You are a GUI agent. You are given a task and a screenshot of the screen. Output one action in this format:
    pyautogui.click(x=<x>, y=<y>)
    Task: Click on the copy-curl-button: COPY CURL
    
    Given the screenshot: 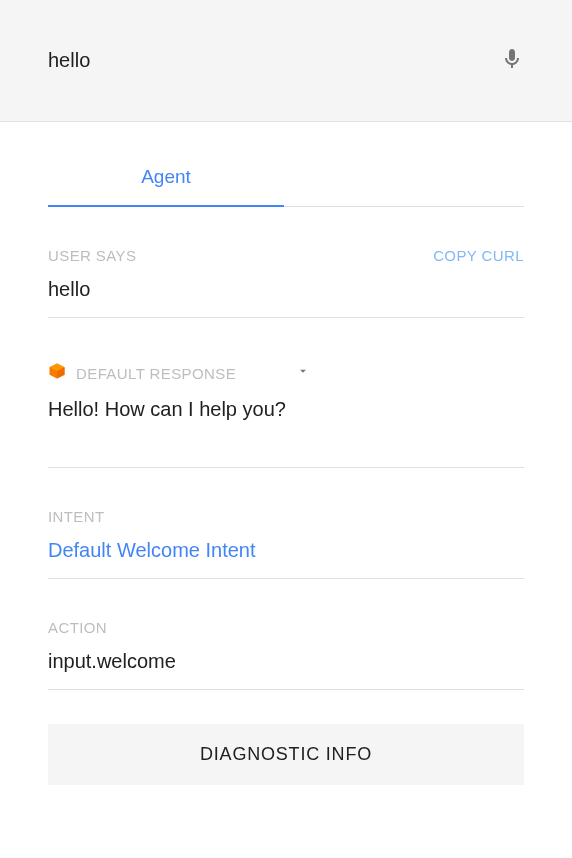 What is the action you would take?
    pyautogui.click(x=478, y=256)
    